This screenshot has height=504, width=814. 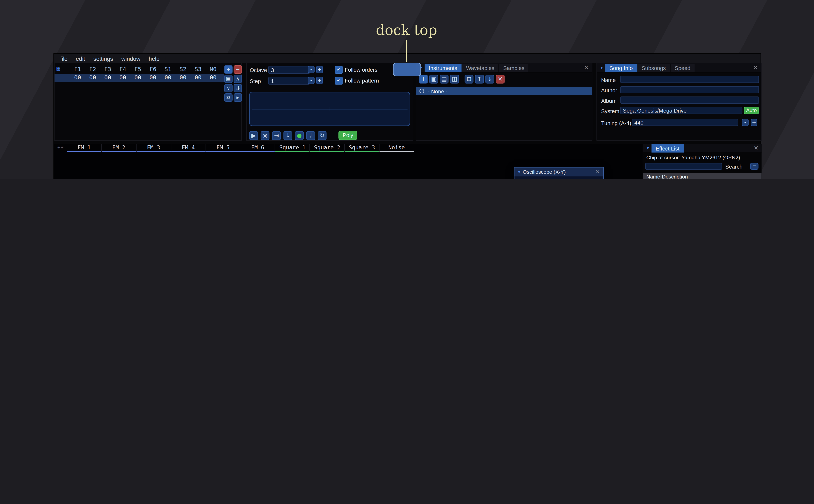 I want to click on poly-toggle-button: Poly, so click(x=348, y=135).